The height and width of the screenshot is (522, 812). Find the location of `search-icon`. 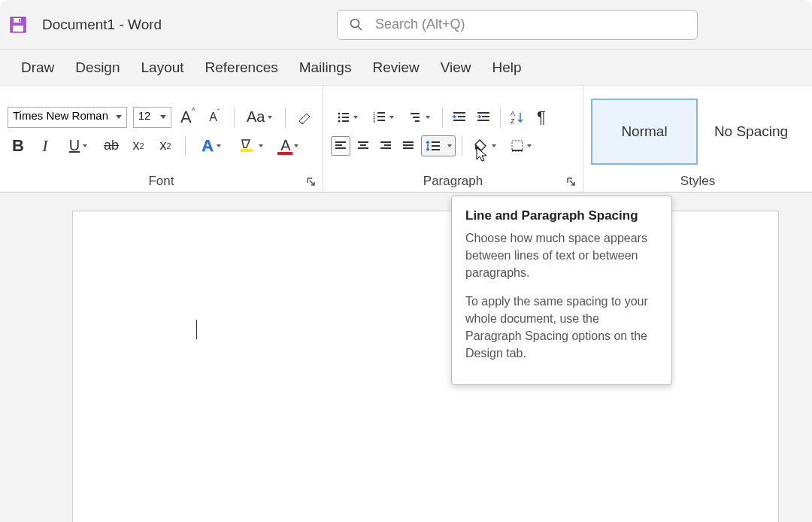

search-icon is located at coordinates (356, 25).